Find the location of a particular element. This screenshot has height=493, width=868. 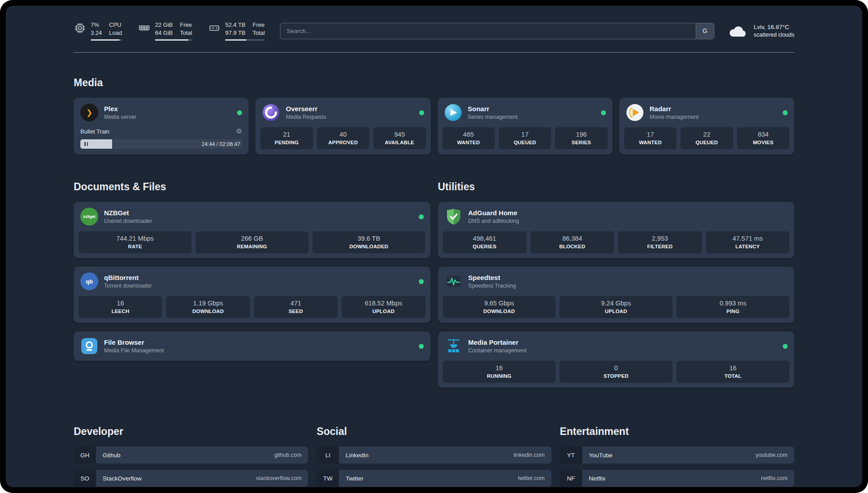

stat-value: 0.993 ms is located at coordinates (733, 303).